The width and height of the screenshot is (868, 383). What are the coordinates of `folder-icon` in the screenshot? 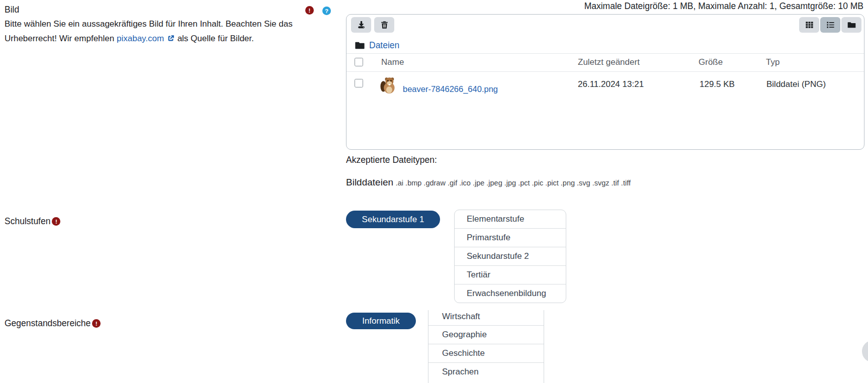 It's located at (360, 45).